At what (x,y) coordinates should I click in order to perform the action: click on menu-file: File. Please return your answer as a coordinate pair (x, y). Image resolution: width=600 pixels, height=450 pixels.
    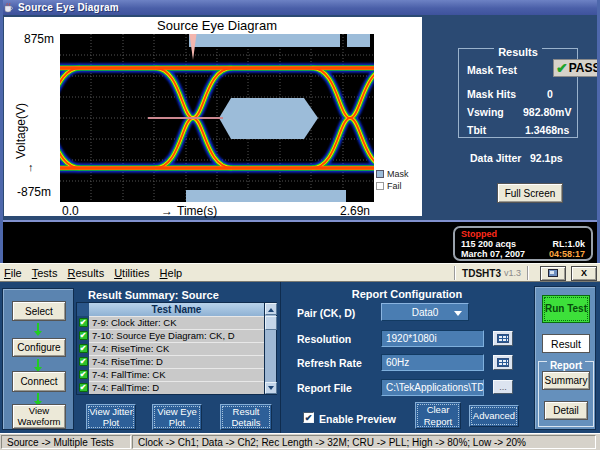
    Looking at the image, I should click on (13, 273).